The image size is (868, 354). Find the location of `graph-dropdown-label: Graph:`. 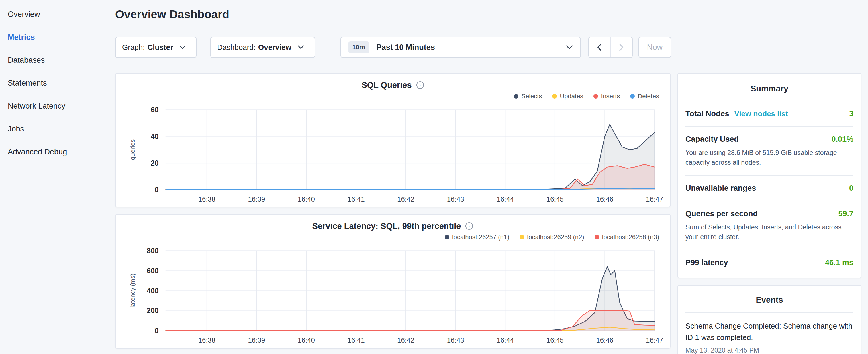

graph-dropdown-label: Graph: is located at coordinates (133, 47).